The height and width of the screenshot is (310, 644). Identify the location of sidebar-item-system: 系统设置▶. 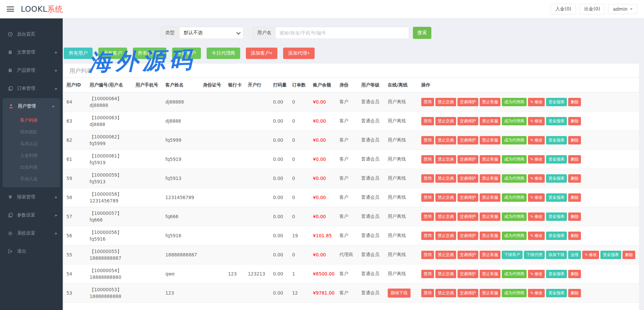
(32, 233).